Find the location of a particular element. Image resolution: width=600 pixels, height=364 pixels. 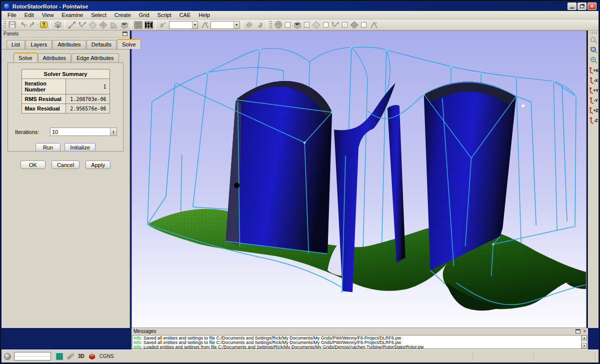

unstructured-grid-icon is located at coordinates (149, 25).